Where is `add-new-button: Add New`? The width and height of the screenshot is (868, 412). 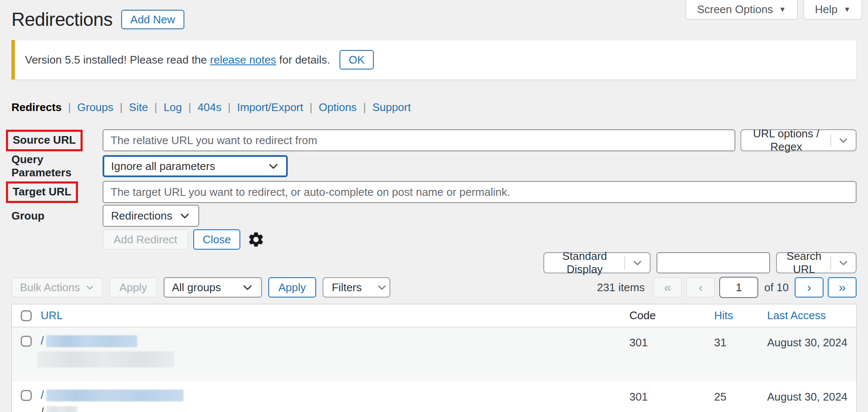 add-new-button: Add New is located at coordinates (153, 19).